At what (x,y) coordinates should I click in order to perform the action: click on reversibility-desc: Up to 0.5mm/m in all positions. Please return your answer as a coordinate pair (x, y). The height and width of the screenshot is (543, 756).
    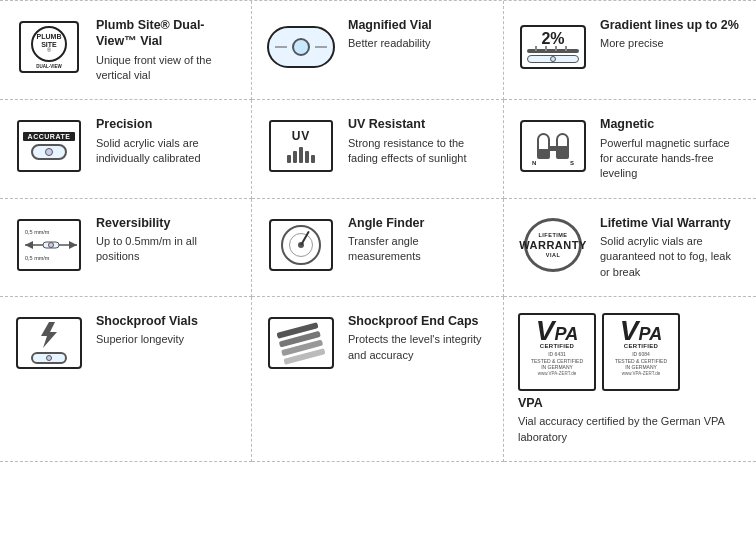
    Looking at the image, I should click on (166, 250).